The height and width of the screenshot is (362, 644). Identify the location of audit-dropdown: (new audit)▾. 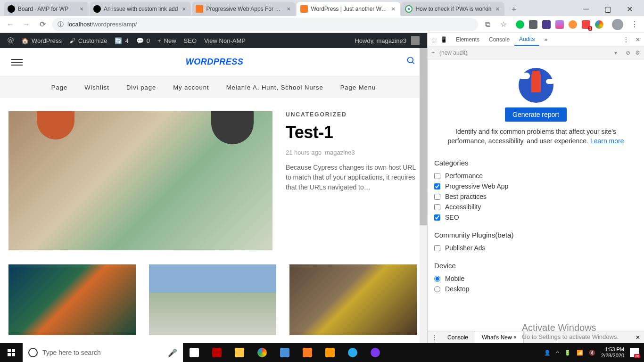
(530, 53).